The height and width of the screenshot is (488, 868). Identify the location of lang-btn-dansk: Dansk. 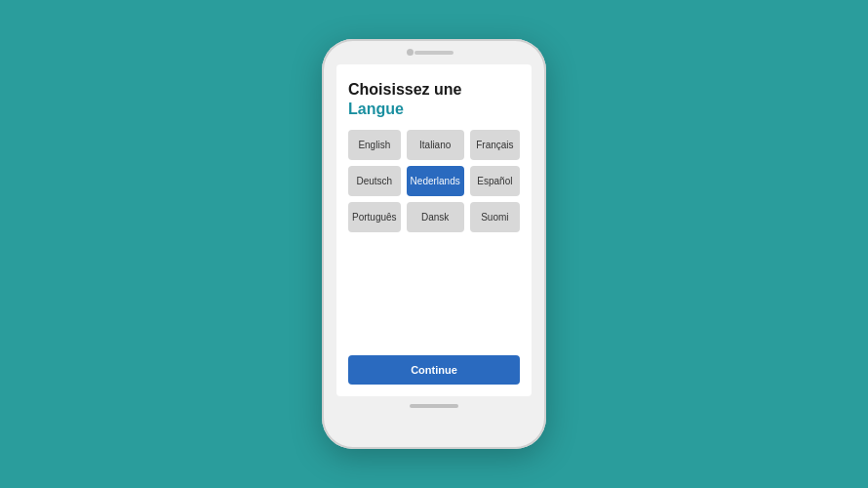
(435, 217).